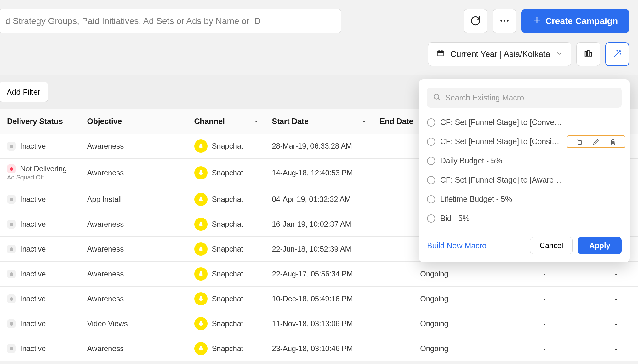 The width and height of the screenshot is (638, 364). Describe the element at coordinates (226, 122) in the screenshot. I see `col-header-channel: Channel` at that location.